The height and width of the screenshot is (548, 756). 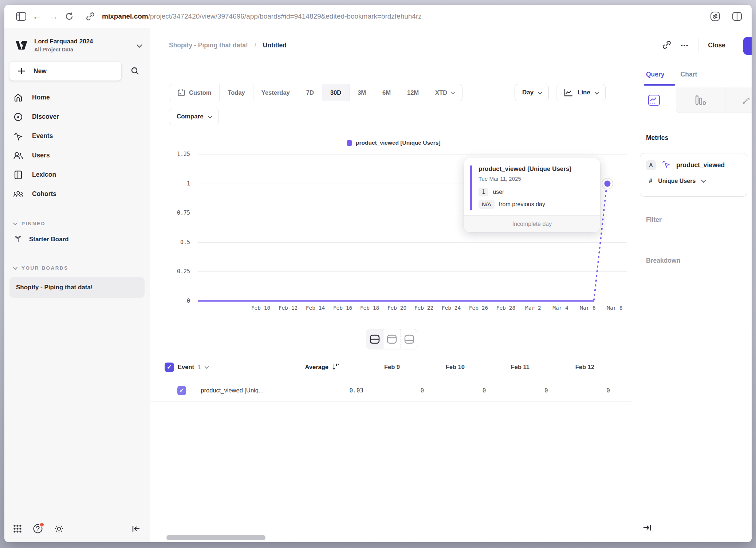 I want to click on search-button, so click(x=135, y=71).